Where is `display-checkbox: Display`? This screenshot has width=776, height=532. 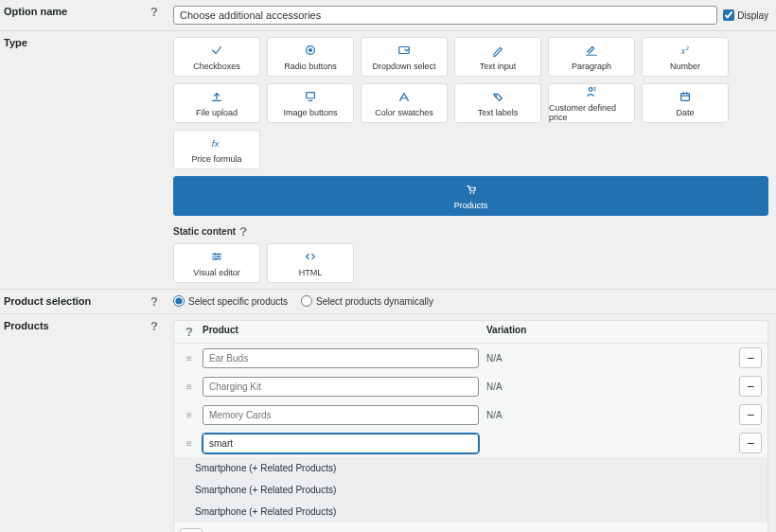 display-checkbox: Display is located at coordinates (746, 15).